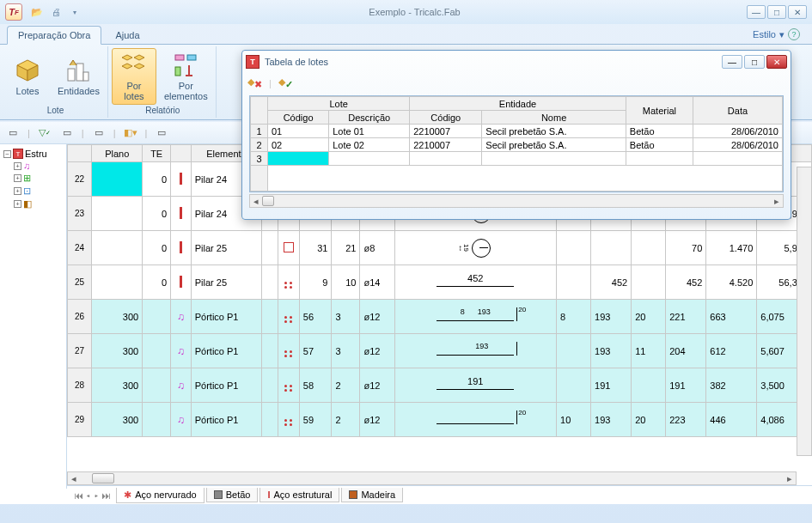 The width and height of the screenshot is (812, 523). I want to click on entidades-button: Entidades, so click(79, 76).